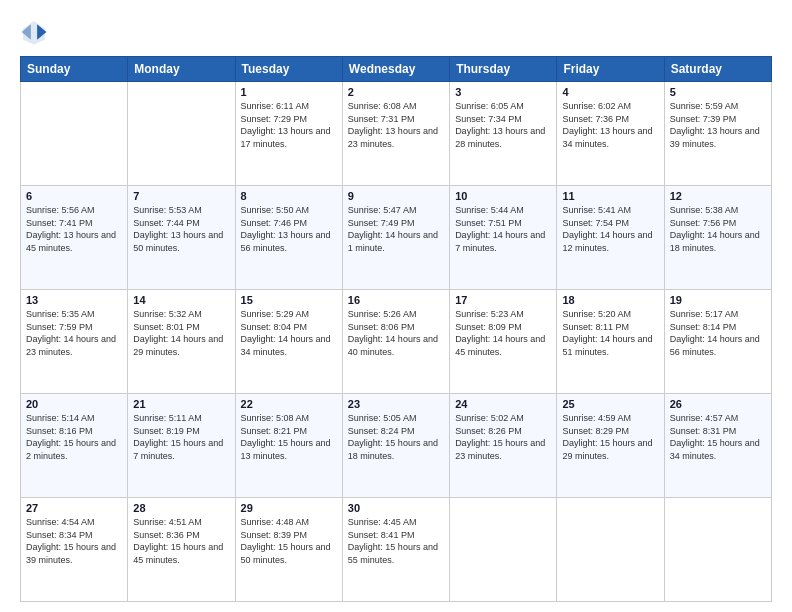 The height and width of the screenshot is (612, 792). What do you see at coordinates (289, 196) in the screenshot?
I see `day-number: 8` at bounding box center [289, 196].